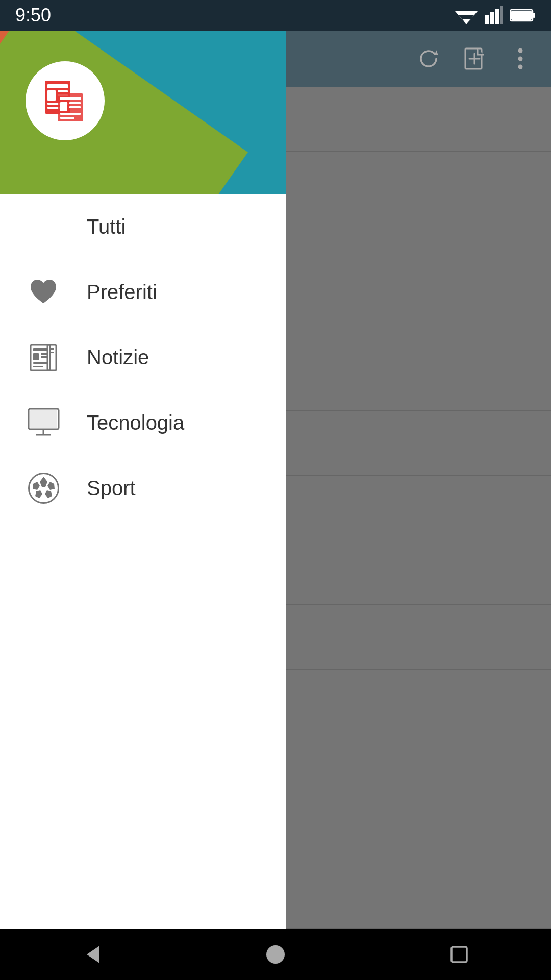 The height and width of the screenshot is (980, 551). I want to click on signal-icon, so click(494, 15).